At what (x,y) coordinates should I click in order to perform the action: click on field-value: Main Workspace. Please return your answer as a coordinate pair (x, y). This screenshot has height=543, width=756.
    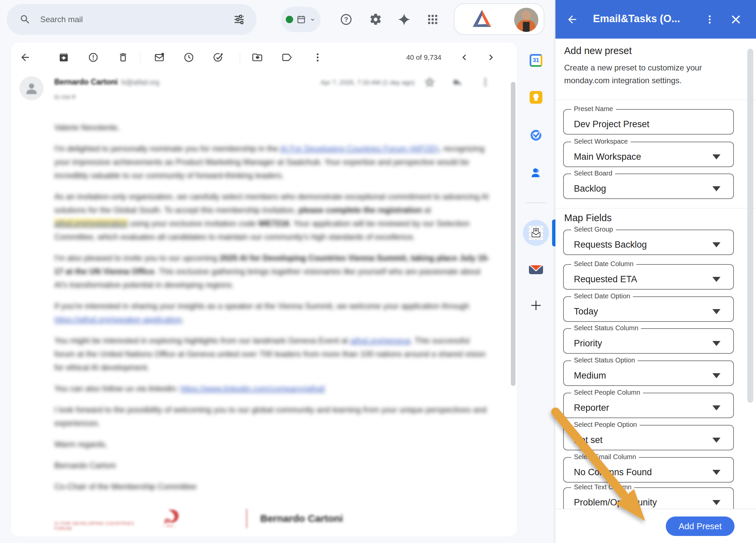
    Looking at the image, I should click on (608, 157).